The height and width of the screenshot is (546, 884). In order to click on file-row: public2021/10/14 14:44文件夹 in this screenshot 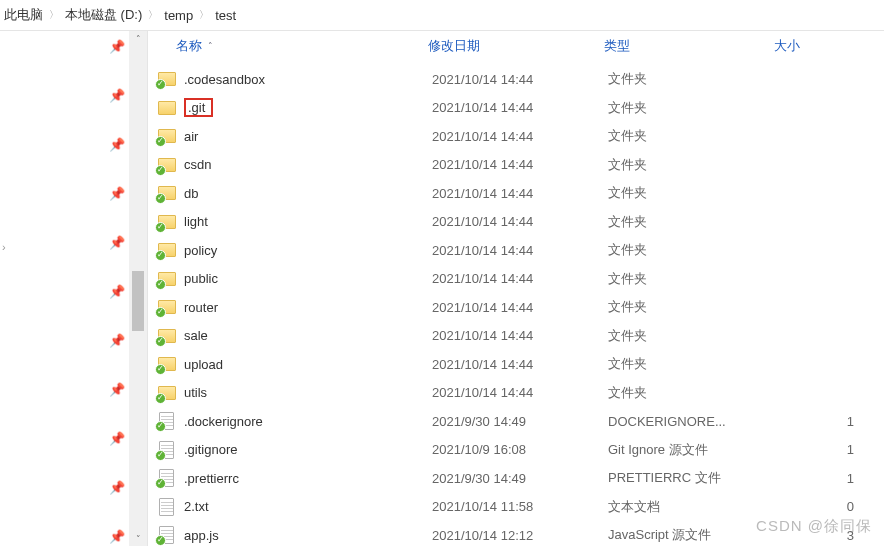, I will do `click(516, 280)`.